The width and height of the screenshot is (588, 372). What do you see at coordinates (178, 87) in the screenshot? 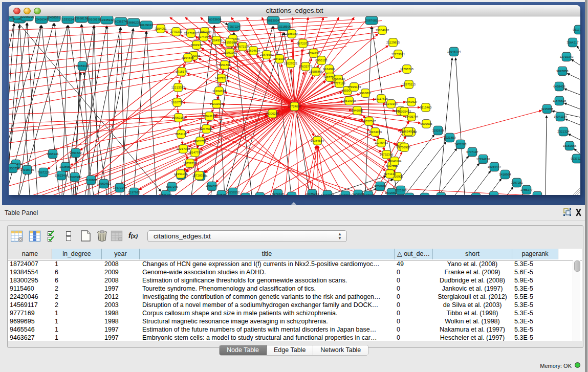
I see `svg-text: 12213383` at bounding box center [178, 87].